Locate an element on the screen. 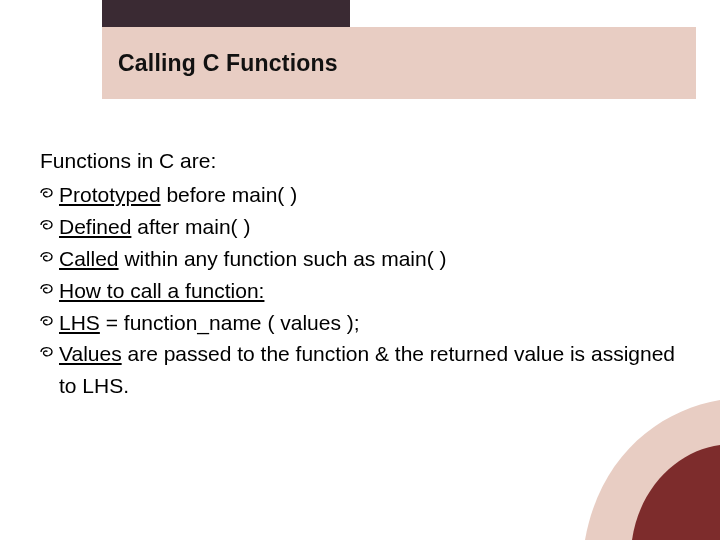 This screenshot has height=540, width=720. list-item: Values are passed to the function & the … is located at coordinates (362, 370).